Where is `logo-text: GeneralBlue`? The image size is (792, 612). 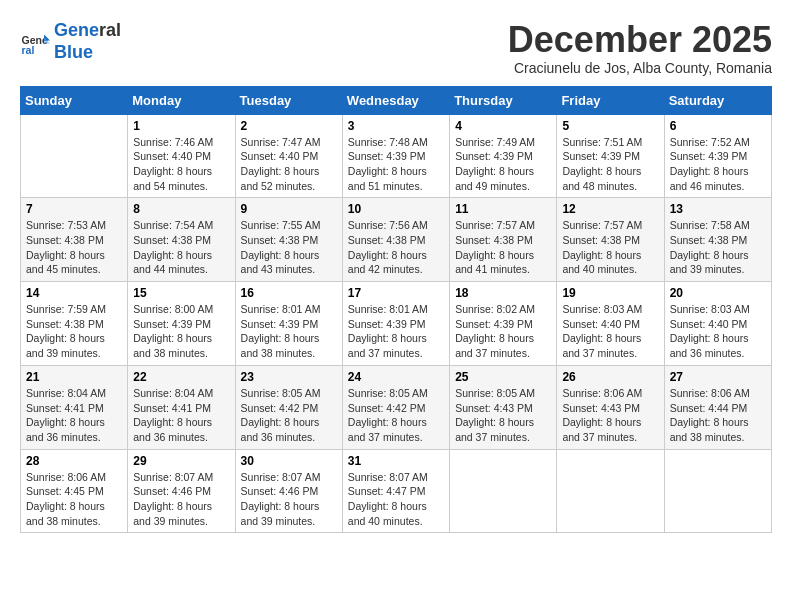
logo-text: GeneralBlue is located at coordinates (88, 42).